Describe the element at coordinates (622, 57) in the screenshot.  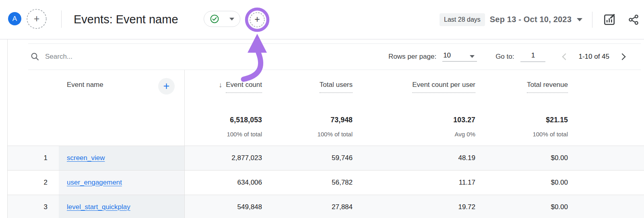
I see `next-page-button` at that location.